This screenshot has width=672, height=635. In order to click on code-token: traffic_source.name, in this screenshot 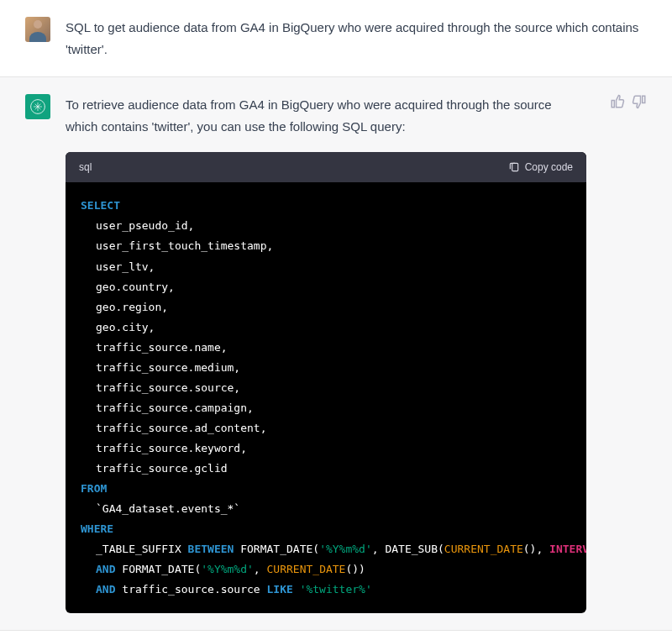, I will do `click(326, 348)`.